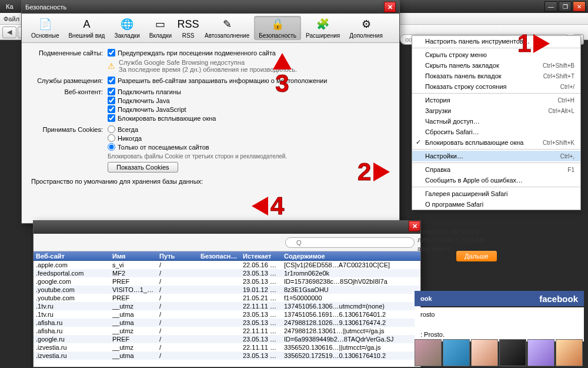 This screenshot has width=588, height=368. What do you see at coordinates (565, 6) in the screenshot?
I see `maximize-button: ❐` at bounding box center [565, 6].